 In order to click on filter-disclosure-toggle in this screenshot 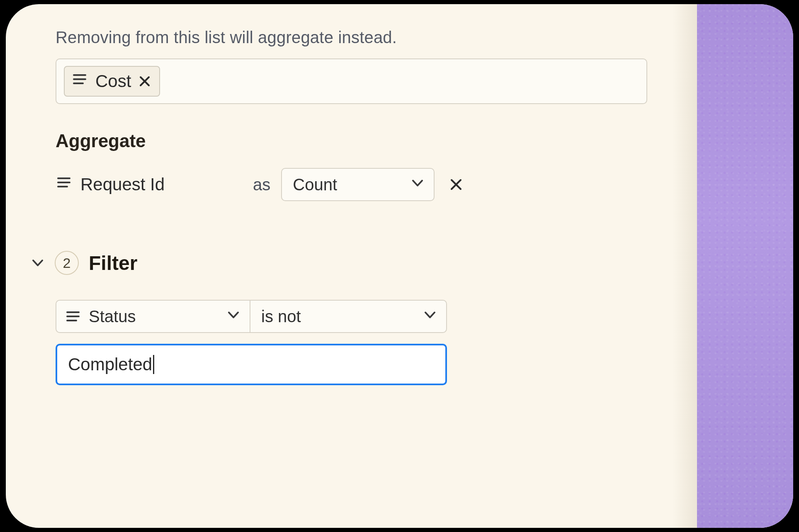, I will do `click(38, 263)`.